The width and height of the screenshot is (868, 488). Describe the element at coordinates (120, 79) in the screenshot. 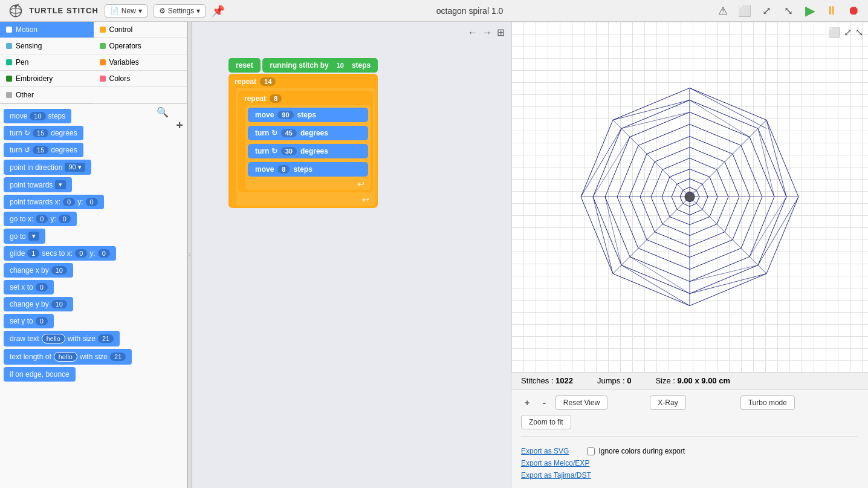

I see `category-colors-label: Colors` at that location.